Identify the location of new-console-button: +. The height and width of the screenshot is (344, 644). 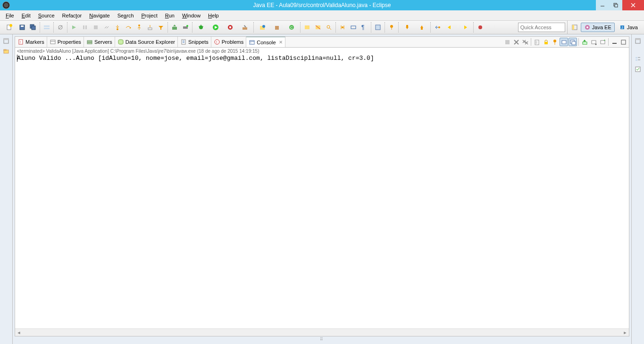
(602, 42).